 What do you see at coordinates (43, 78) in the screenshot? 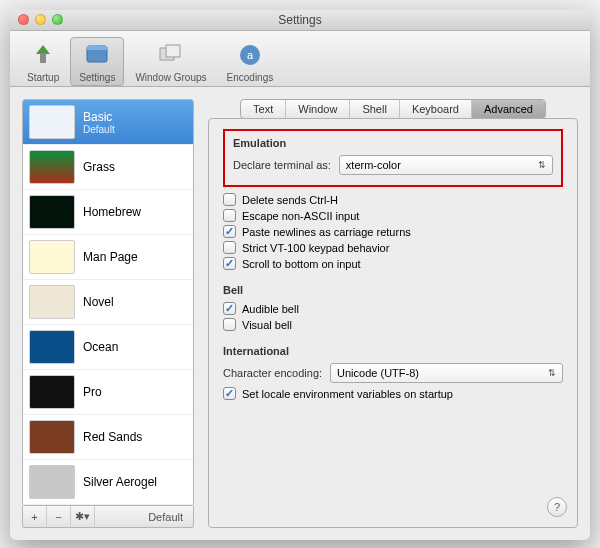
I see `toolbar-label: Startup` at bounding box center [43, 78].